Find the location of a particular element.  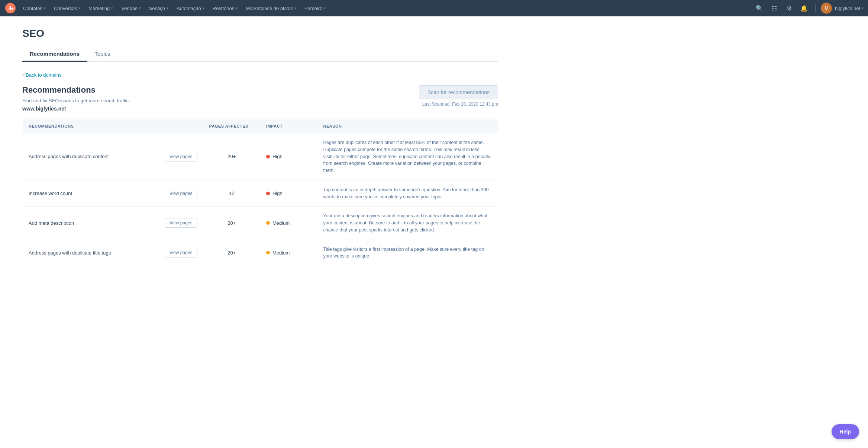

reason-text-3: Title tags give visitors a first impress… is located at coordinates (407, 253).